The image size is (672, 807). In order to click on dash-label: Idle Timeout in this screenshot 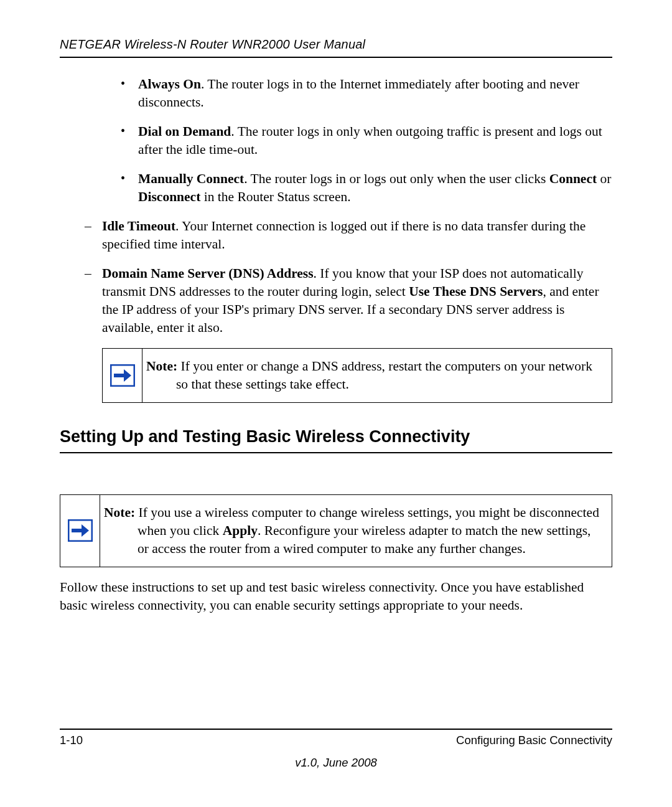, I will do `click(139, 226)`.